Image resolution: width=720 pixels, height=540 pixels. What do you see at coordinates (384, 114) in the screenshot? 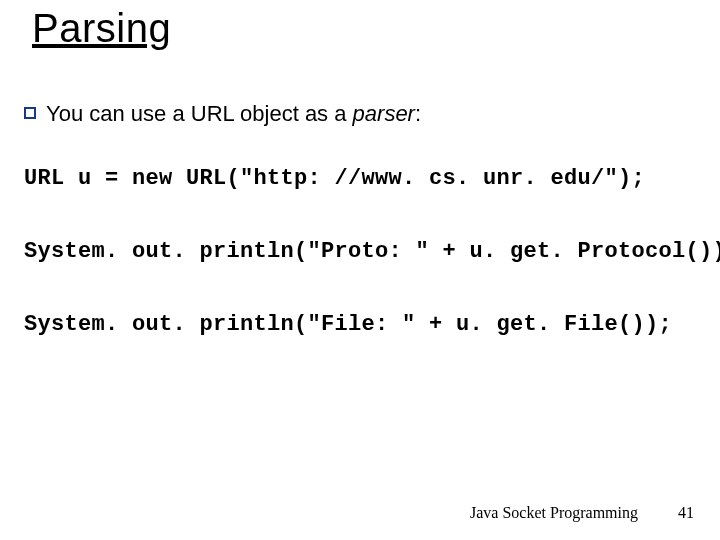
I see `bullet-italic-word: parser` at bounding box center [384, 114].